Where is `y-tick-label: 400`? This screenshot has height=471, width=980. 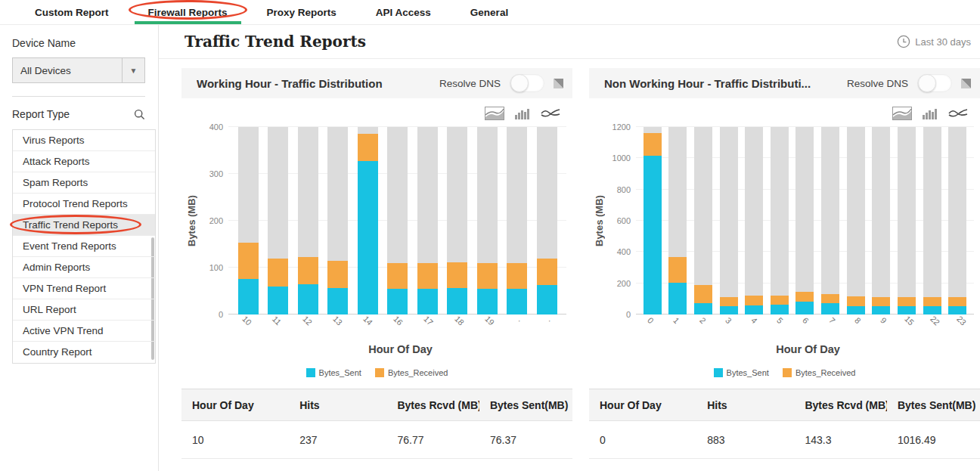
y-tick-label: 400 is located at coordinates (624, 252).